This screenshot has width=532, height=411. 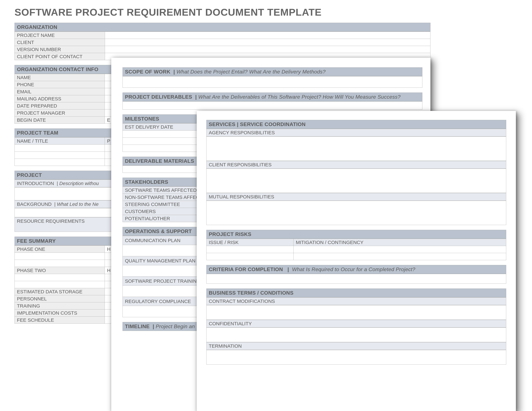 I want to click on milestones-est-date: EST DELIVERY DATE, so click(x=163, y=127).